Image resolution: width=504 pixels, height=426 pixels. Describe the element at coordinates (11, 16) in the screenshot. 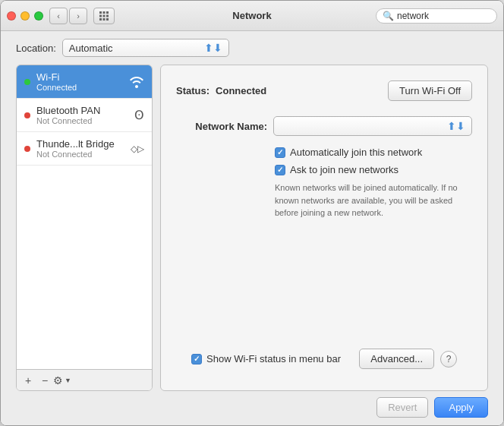

I see `close-button` at that location.